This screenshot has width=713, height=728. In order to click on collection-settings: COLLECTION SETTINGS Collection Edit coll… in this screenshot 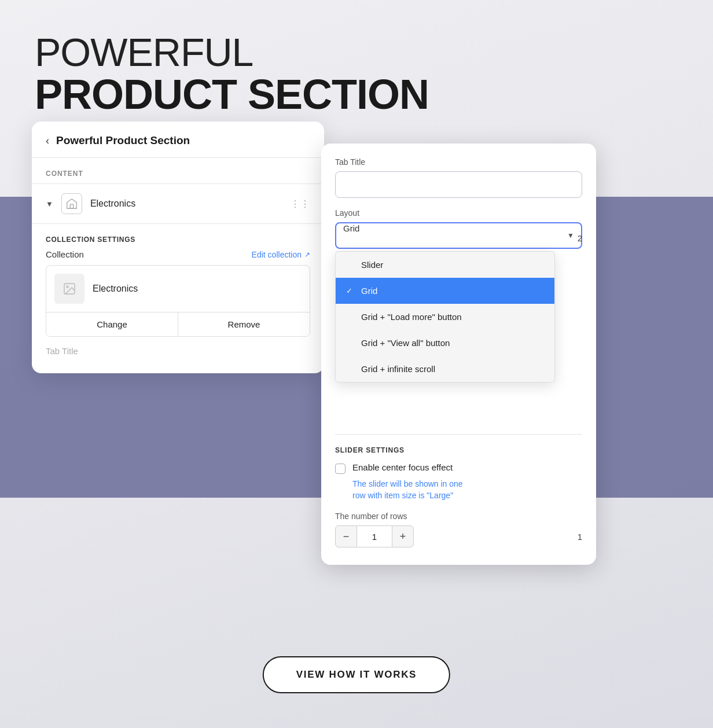, I will do `click(178, 280)`.